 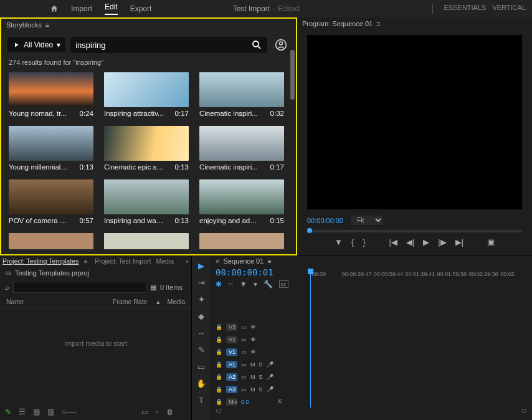 What do you see at coordinates (164, 261) in the screenshot?
I see `project-tab-3: Media` at bounding box center [164, 261].